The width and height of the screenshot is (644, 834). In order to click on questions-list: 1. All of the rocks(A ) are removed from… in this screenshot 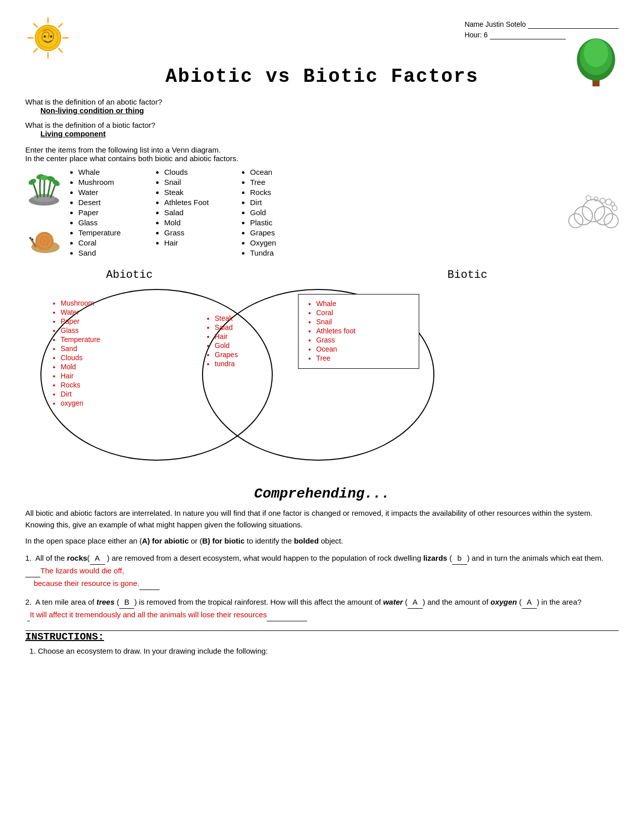, I will do `click(322, 587)`.